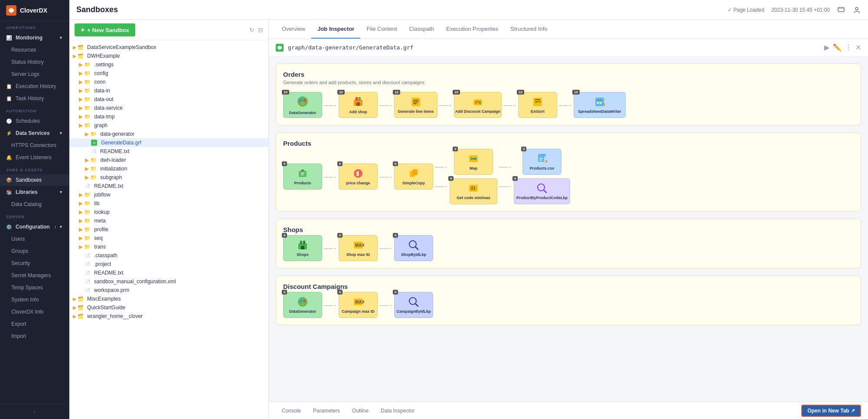 This screenshot has height=419, width=868. I want to click on sidebar-item-data-catalog: Data Catalog, so click(35, 204).